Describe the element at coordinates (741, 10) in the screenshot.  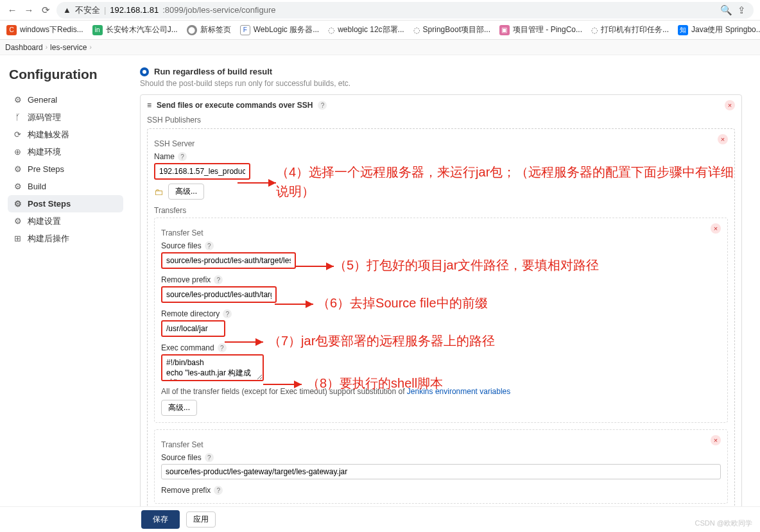
I see `share-icon: ⇪` at that location.